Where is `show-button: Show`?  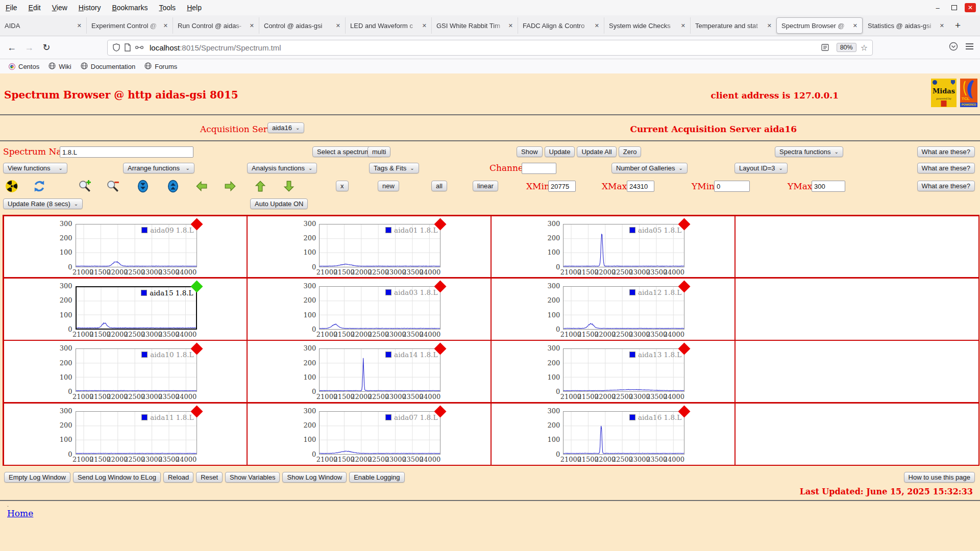
show-button: Show is located at coordinates (530, 152).